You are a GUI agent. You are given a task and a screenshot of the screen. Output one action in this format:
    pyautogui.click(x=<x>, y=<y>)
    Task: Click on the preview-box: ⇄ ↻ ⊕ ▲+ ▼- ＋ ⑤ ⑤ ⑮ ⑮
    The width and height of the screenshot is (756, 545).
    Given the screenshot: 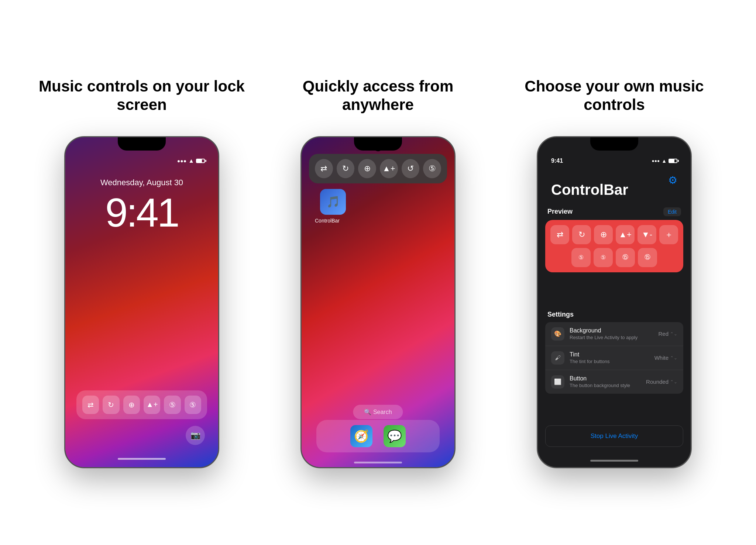 What is the action you would take?
    pyautogui.click(x=614, y=246)
    